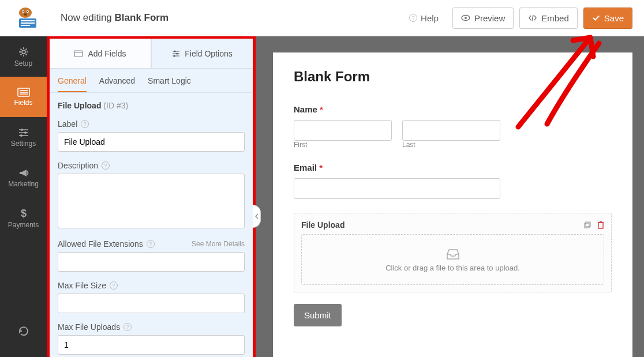 The image size is (644, 357). I want to click on sliders-small-icon, so click(176, 54).